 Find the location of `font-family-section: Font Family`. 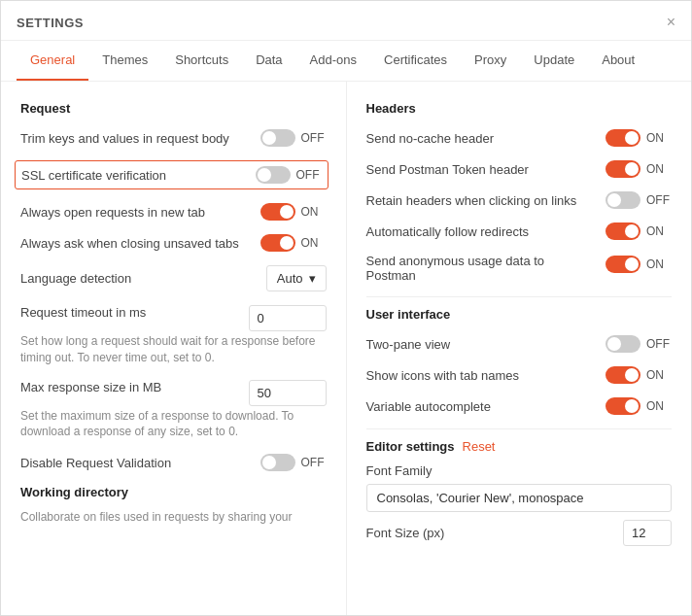

font-family-section: Font Family is located at coordinates (519, 488).